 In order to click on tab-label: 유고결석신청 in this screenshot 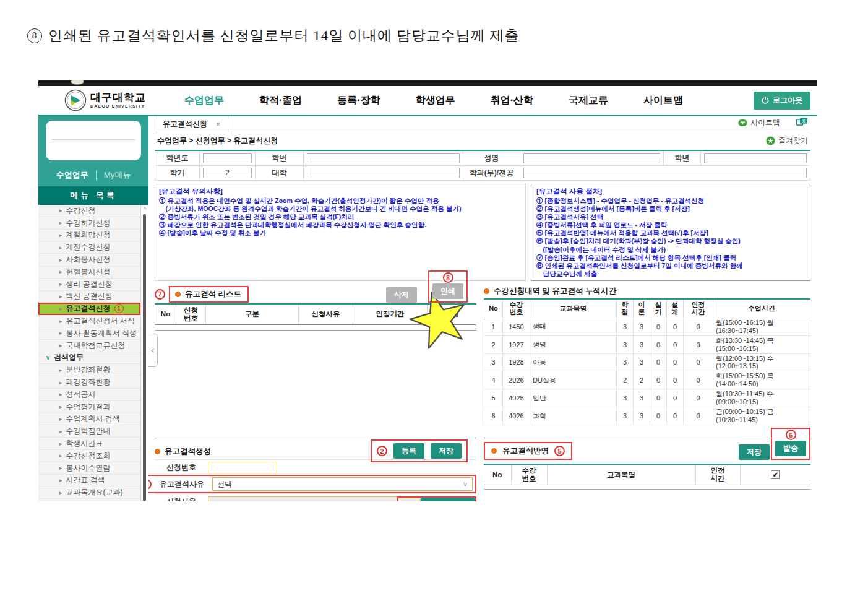, I will do `click(185, 124)`.